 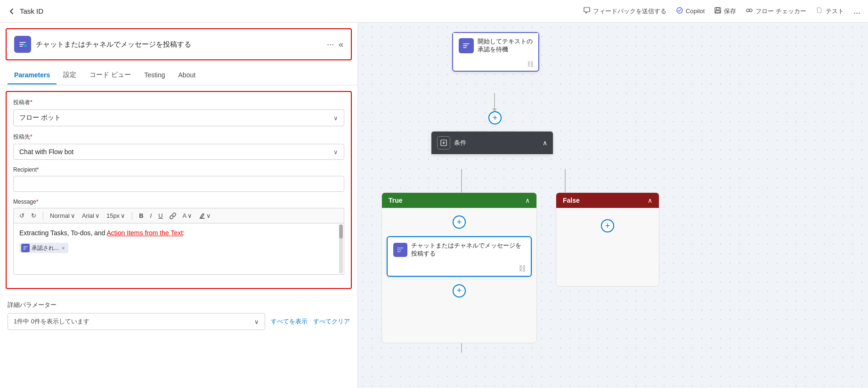 What do you see at coordinates (730, 11) in the screenshot?
I see `save-label: 保存` at bounding box center [730, 11].